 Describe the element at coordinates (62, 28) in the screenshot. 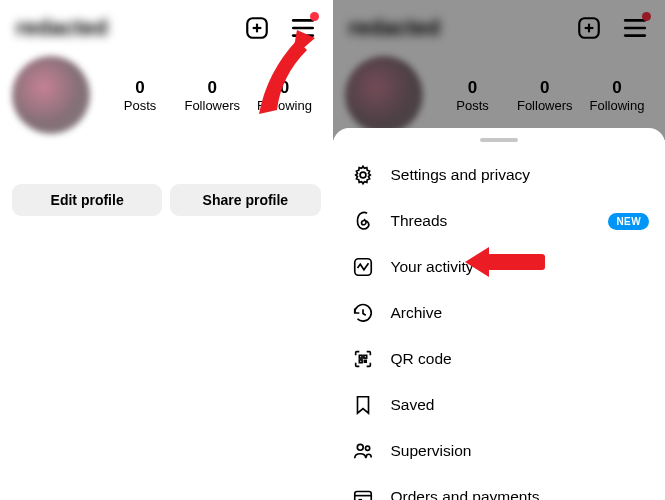

I see `username-label: redacted` at that location.